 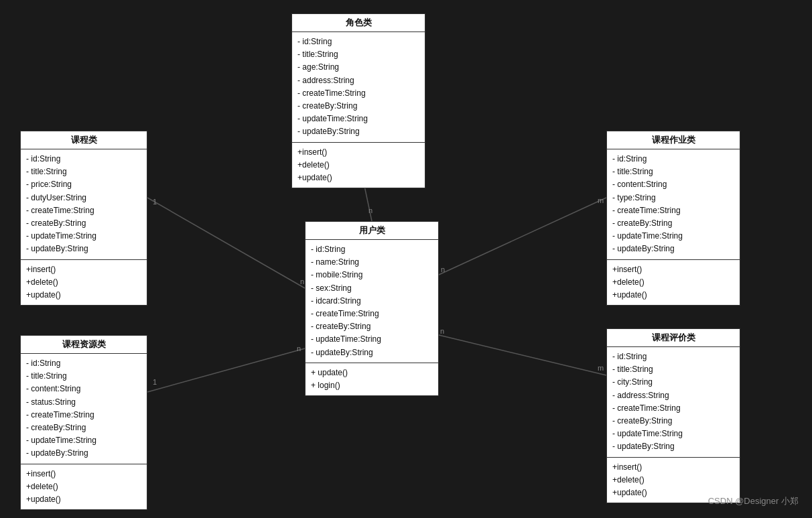 I want to click on course-eval-class-title: 课程评价类, so click(x=673, y=338).